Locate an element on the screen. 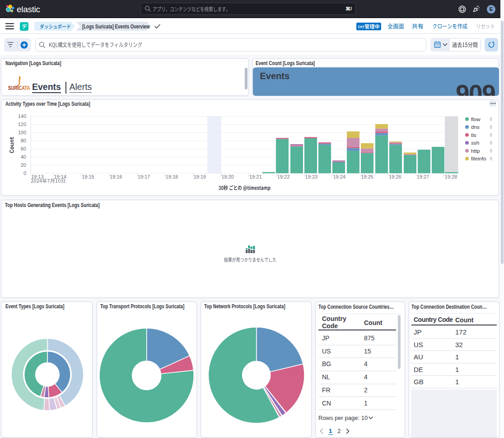  svg-text: 19:21 is located at coordinates (256, 177).